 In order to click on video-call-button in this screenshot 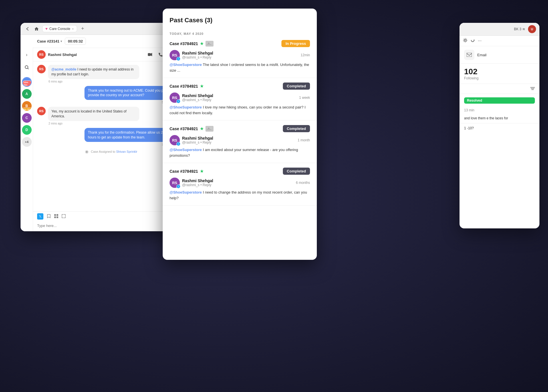, I will do `click(150, 55)`.